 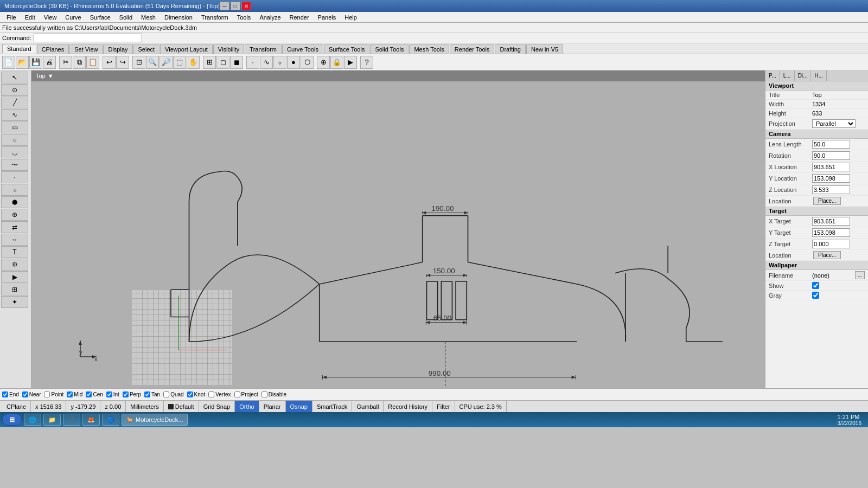 I want to click on toolbar-tab-cplanes: CPlanes, so click(x=53, y=49).